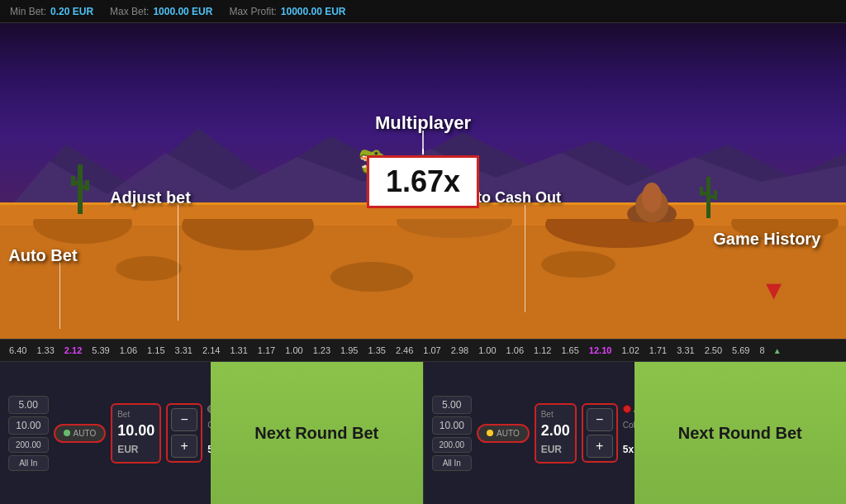 The width and height of the screenshot is (846, 504). Describe the element at coordinates (652, 202) in the screenshot. I see `rock-formation` at that location.